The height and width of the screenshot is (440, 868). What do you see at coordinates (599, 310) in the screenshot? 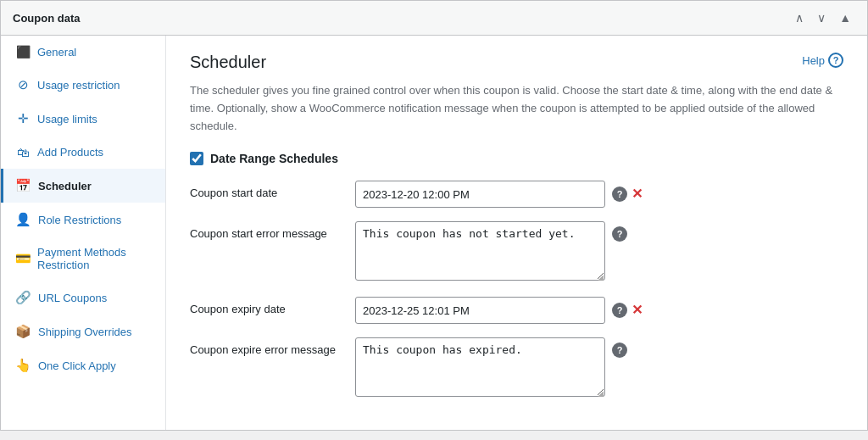
I see `coupon-expiry-date-field: ? ✕` at bounding box center [599, 310].